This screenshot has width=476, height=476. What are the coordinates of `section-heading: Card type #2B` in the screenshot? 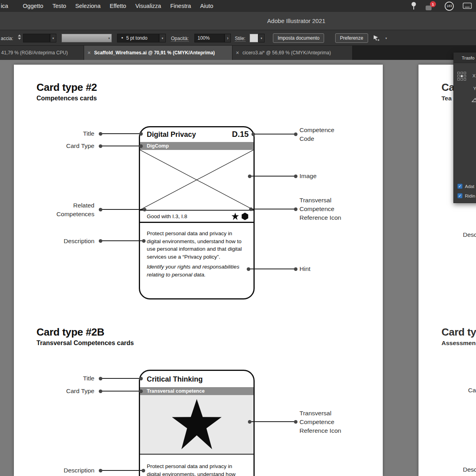 It's located at (71, 332).